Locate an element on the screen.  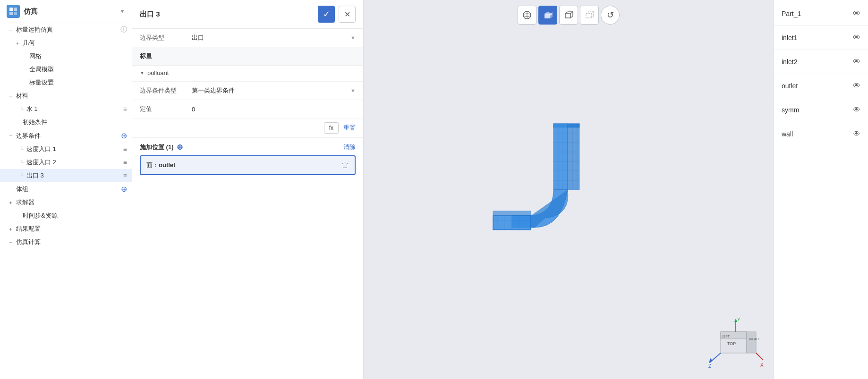
app-title: 仿真 is located at coordinates (70, 11).